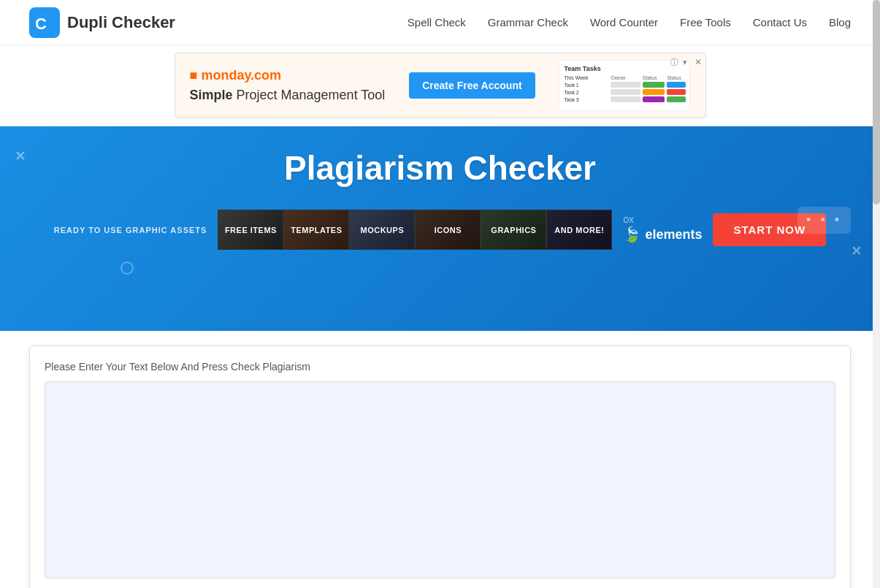 The image size is (880, 588). I want to click on header: C Dupli Checker Spell Check Grammar Chec…, so click(440, 23).